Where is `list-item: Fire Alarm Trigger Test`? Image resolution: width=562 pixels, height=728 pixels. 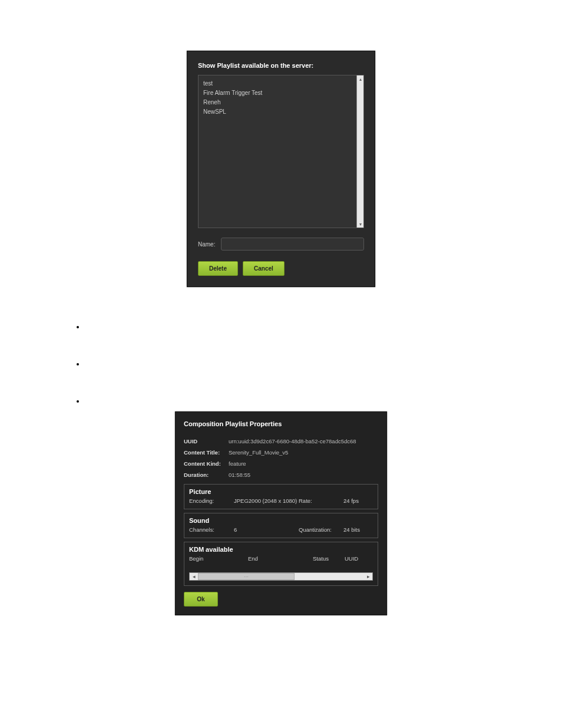
list-item: Fire Alarm Trigger Test is located at coordinates (277, 93).